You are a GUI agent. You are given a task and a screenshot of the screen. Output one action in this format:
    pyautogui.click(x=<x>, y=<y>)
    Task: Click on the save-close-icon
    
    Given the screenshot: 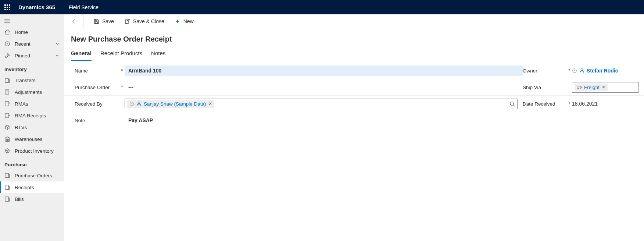 What is the action you would take?
    pyautogui.click(x=127, y=21)
    